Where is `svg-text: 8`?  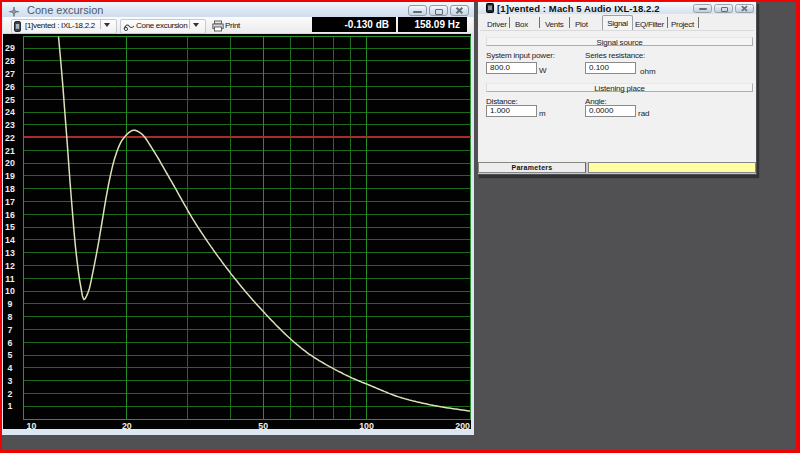
svg-text: 8 is located at coordinates (10, 317).